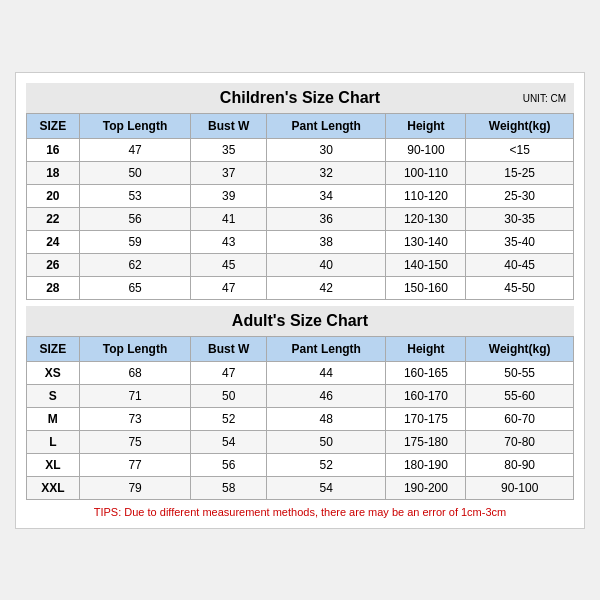 This screenshot has height=600, width=600. What do you see at coordinates (300, 464) in the screenshot?
I see `table-row: XL775652180-19080-90` at bounding box center [300, 464].